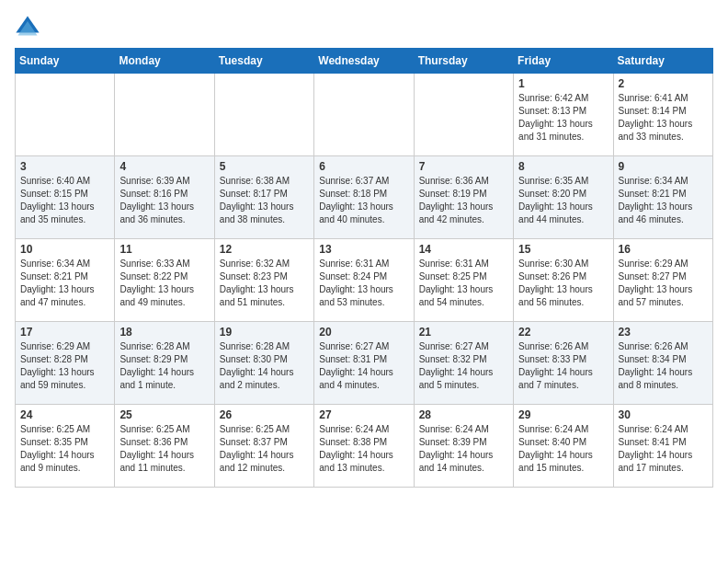 The width and height of the screenshot is (728, 563). I want to click on calendar-cell: 12Sunrise: 6:32 AM Sunset: 8:23 PM Dayli…, so click(264, 281).